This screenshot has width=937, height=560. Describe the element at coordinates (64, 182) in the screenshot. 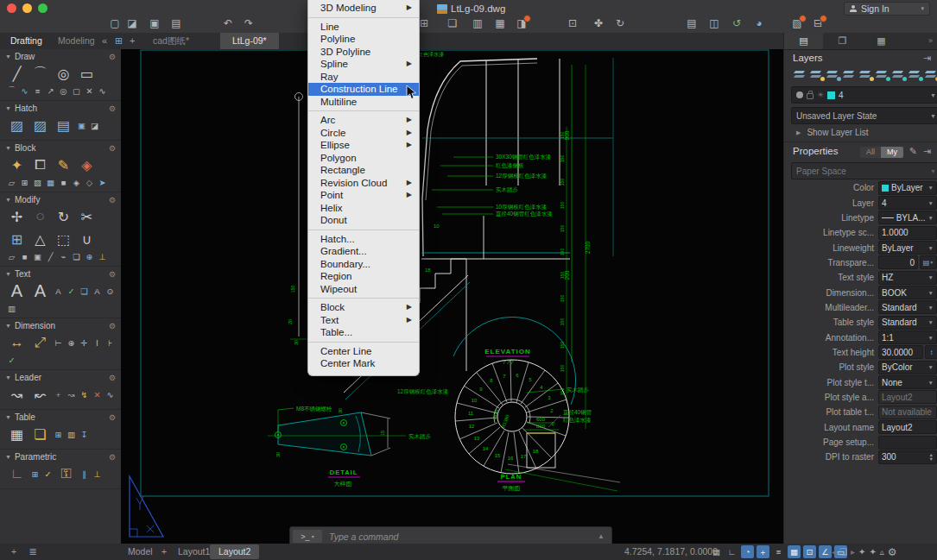

I see `block-tool-icon: ■` at that location.